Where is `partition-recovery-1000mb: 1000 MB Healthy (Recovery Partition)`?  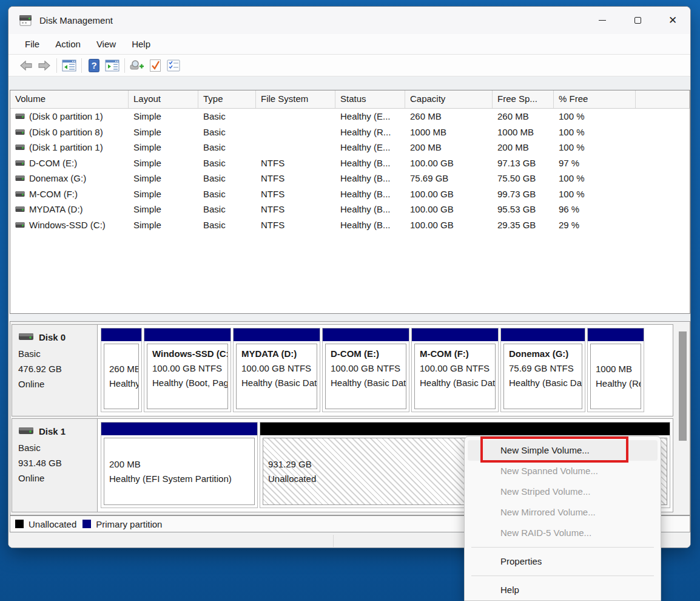 partition-recovery-1000mb: 1000 MB Healthy (Recovery Partition) is located at coordinates (616, 370).